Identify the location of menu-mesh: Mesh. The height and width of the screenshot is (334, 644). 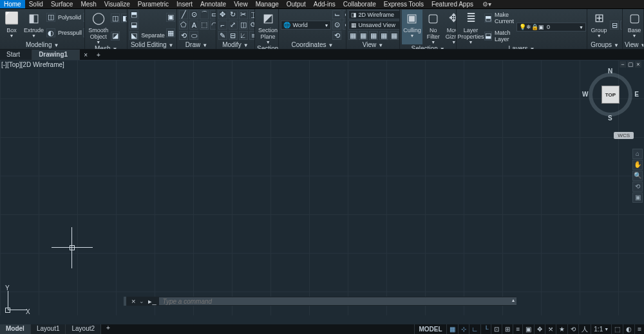
(88, 4).